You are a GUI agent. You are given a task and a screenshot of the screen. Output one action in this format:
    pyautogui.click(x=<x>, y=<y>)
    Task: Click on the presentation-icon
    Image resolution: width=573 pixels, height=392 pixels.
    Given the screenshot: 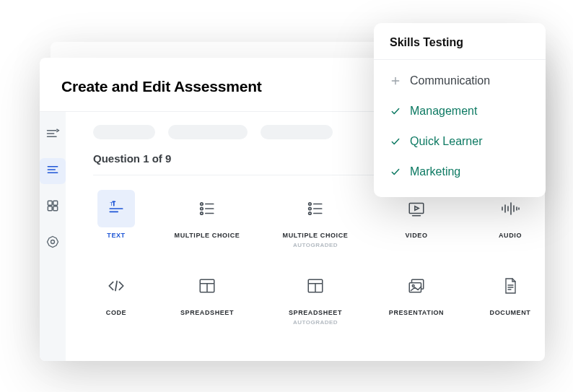 What is the action you would take?
    pyautogui.click(x=416, y=286)
    